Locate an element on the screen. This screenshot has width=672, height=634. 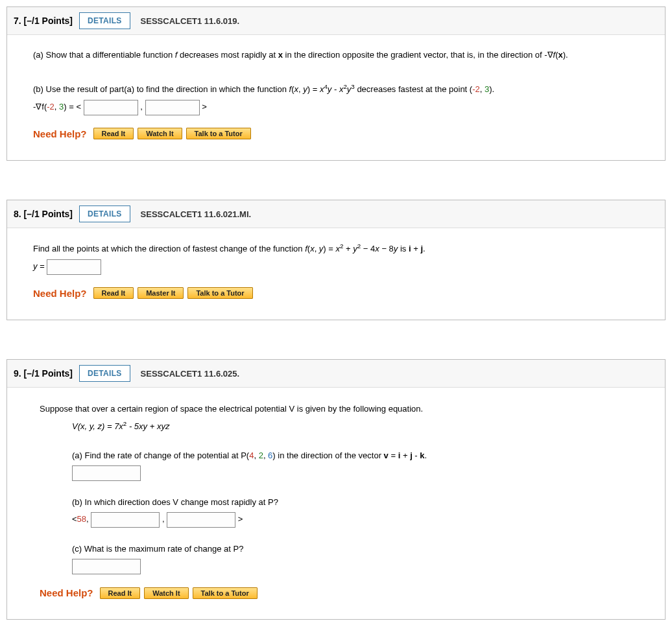
question-number: 7. [–/1 Points] is located at coordinates (43, 21).